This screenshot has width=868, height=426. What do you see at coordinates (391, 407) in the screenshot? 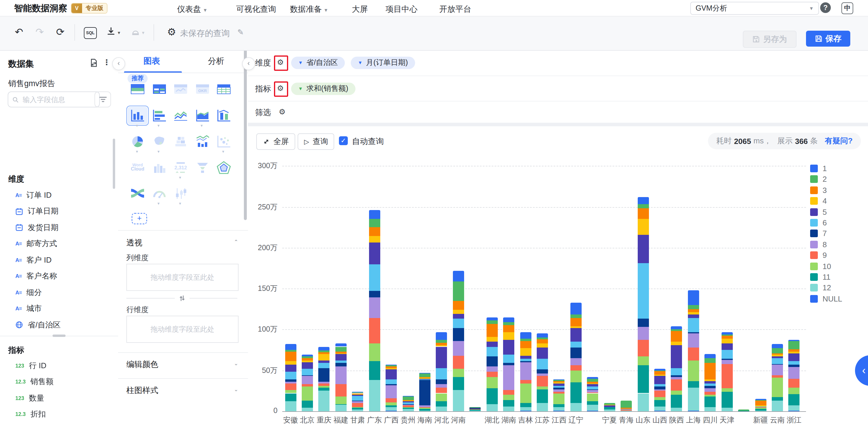
I see `bar-segment-广西-series-11` at bounding box center [391, 407].